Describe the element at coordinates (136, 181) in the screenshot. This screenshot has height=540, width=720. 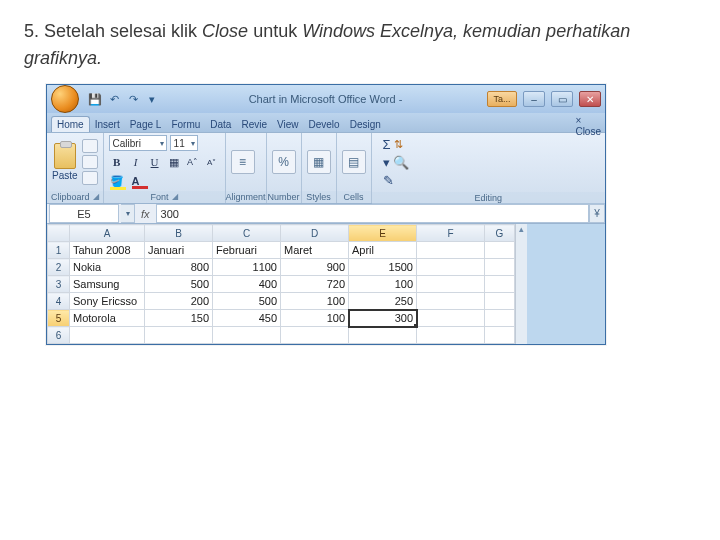
I see `font-color-button: A` at that location.